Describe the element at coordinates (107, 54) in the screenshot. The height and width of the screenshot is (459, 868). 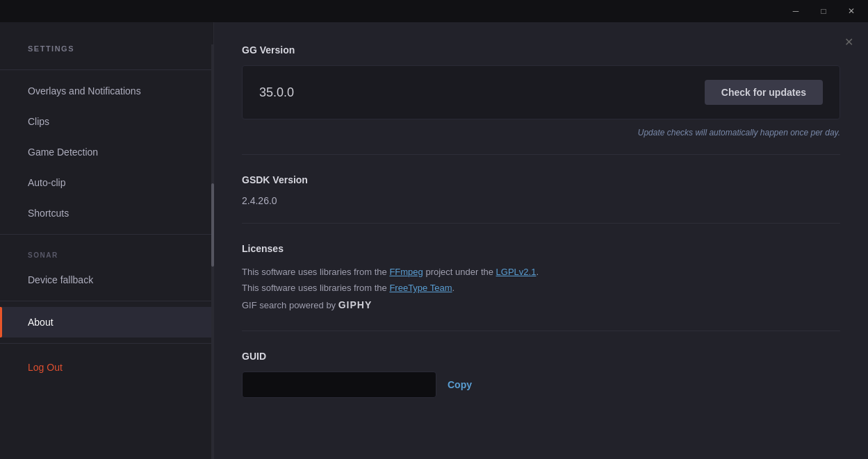
I see `settings-title: SETTINGS` at that location.